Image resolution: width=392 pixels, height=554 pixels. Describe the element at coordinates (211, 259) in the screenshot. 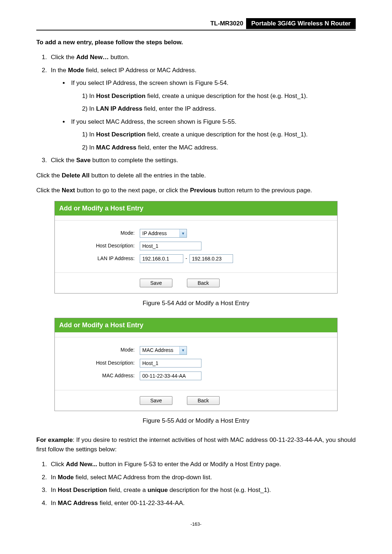

I see `ip-end-input: 192.168.0.23` at that location.